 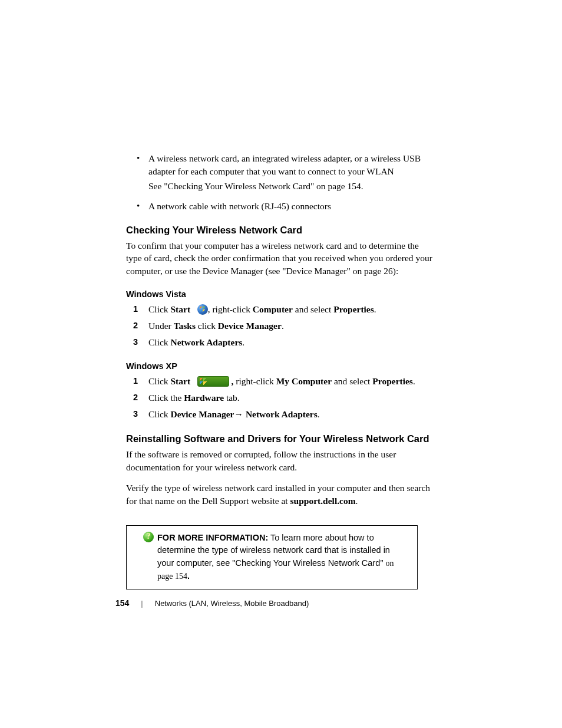 What do you see at coordinates (166, 397) in the screenshot?
I see `text: Click the` at bounding box center [166, 397].